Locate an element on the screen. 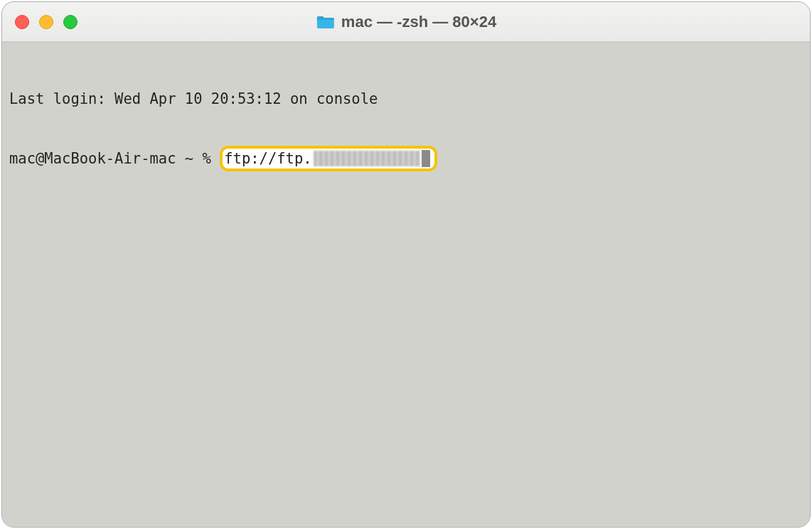 Image resolution: width=812 pixels, height=529 pixels. text-cursor is located at coordinates (426, 159).